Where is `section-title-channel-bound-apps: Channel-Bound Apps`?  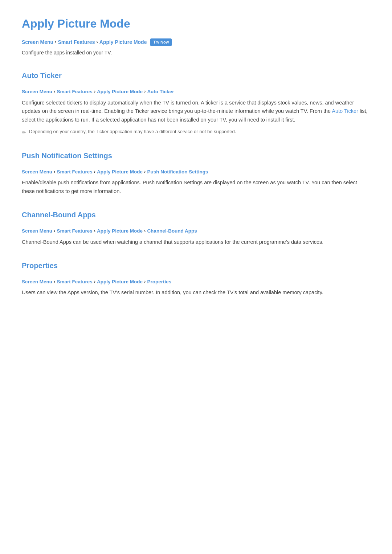
section-title-channel-bound-apps: Channel-Bound Apps is located at coordinates (196, 216).